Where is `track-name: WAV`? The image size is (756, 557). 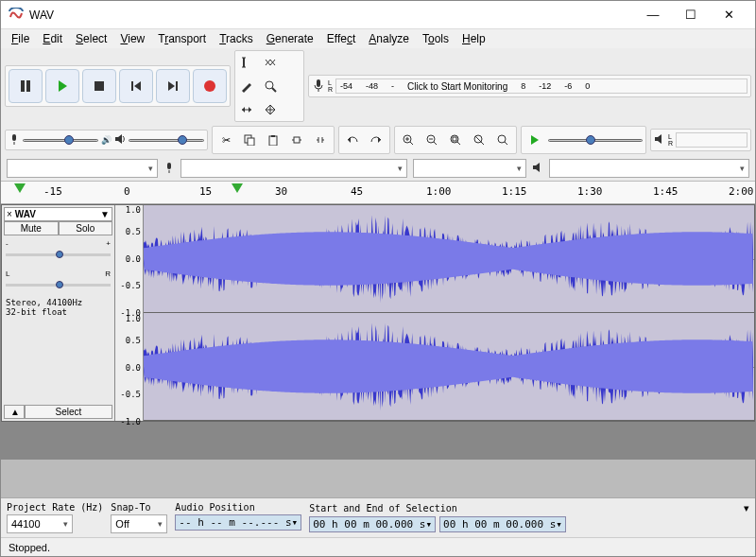
track-name: WAV is located at coordinates (58, 214).